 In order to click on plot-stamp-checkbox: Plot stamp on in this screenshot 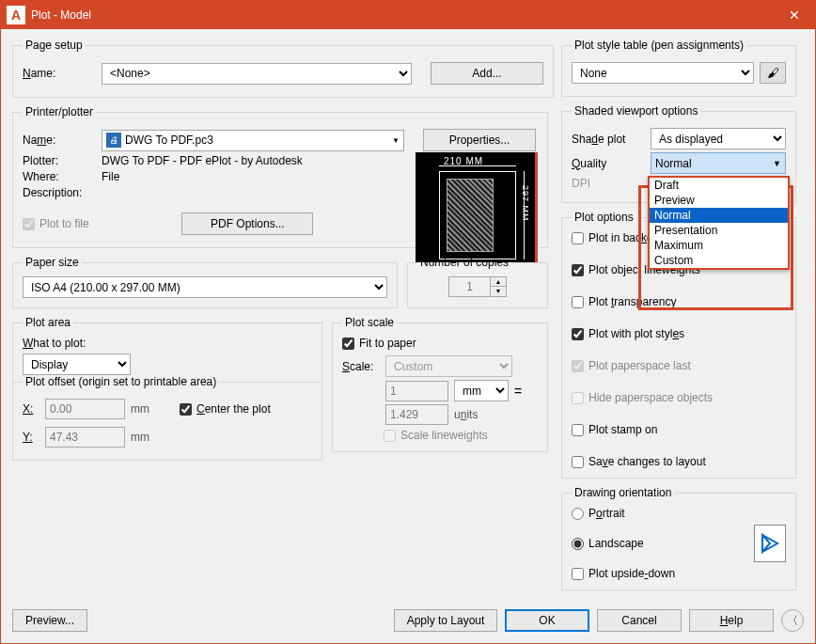, I will do `click(679, 430)`.